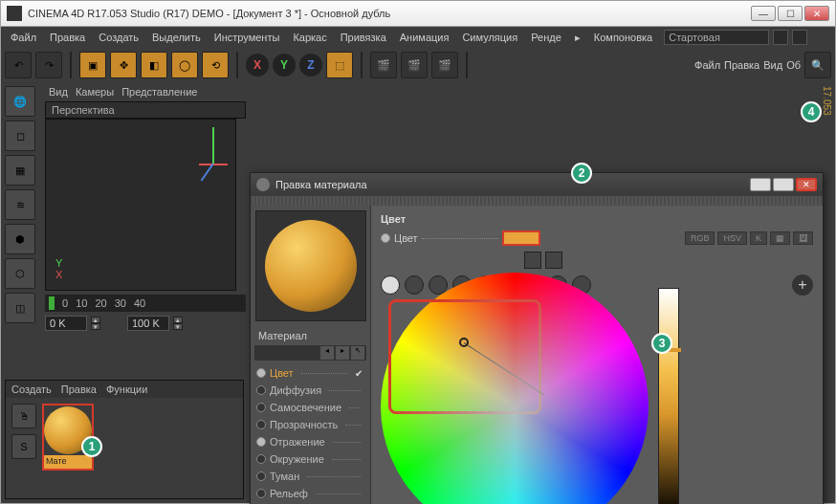 The width and height of the screenshot is (836, 504). I want to click on layout-selector, so click(716, 37).